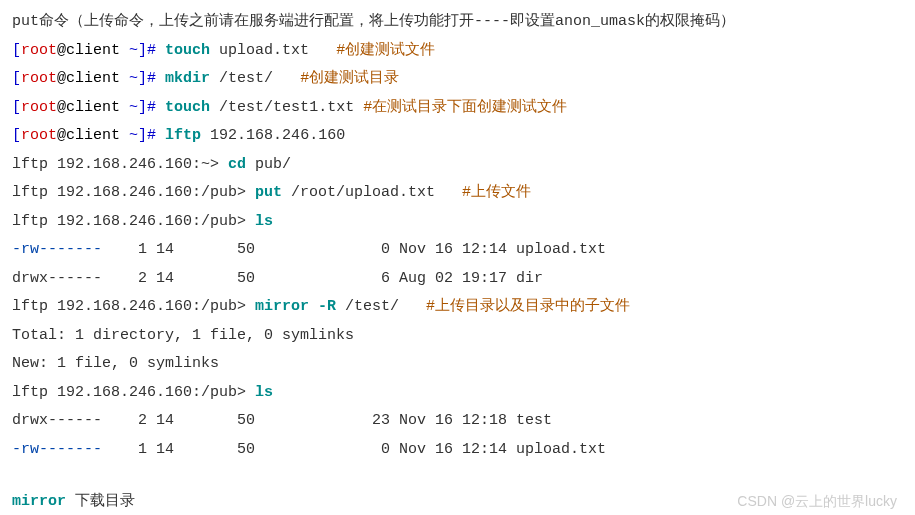 The height and width of the screenshot is (515, 915). What do you see at coordinates (465, 108) in the screenshot?
I see `comment: #在测试目录下面创建测试文件` at bounding box center [465, 108].